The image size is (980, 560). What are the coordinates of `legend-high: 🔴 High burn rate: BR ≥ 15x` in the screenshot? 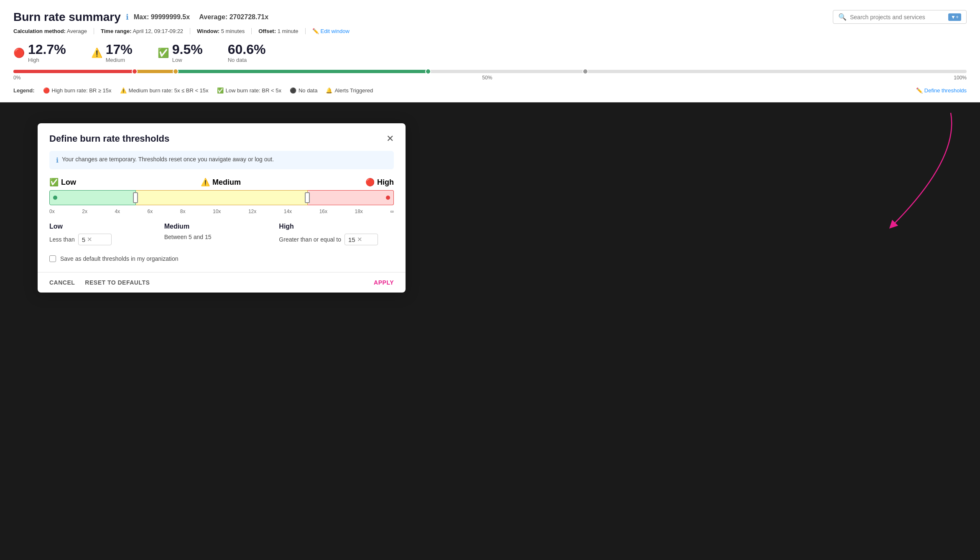 It's located at (77, 90).